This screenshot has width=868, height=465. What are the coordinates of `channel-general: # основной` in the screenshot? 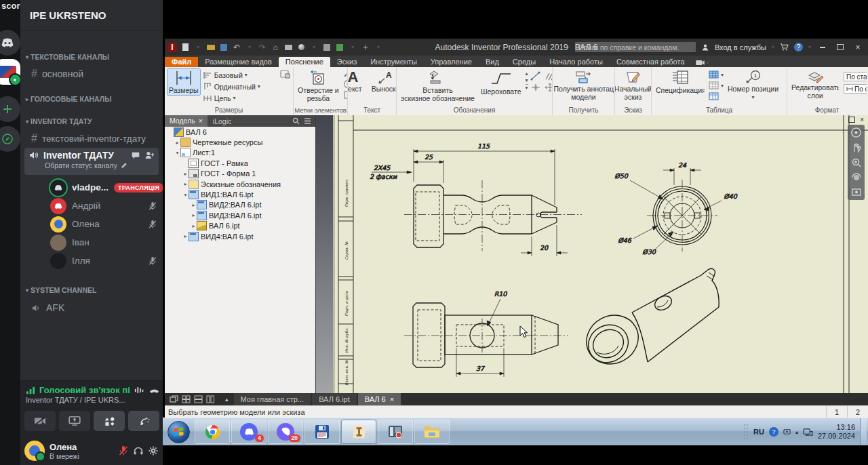 It's located at (94, 74).